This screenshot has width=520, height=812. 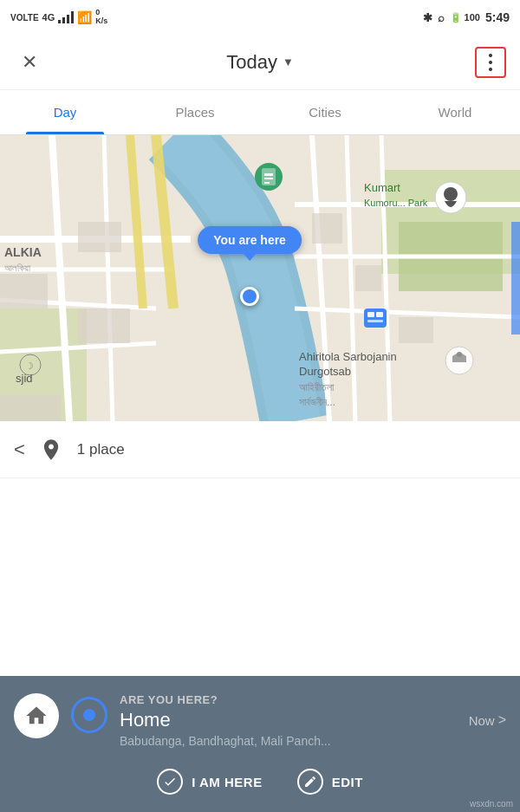 I want to click on location-status-icon: ⌕, so click(x=441, y=17).